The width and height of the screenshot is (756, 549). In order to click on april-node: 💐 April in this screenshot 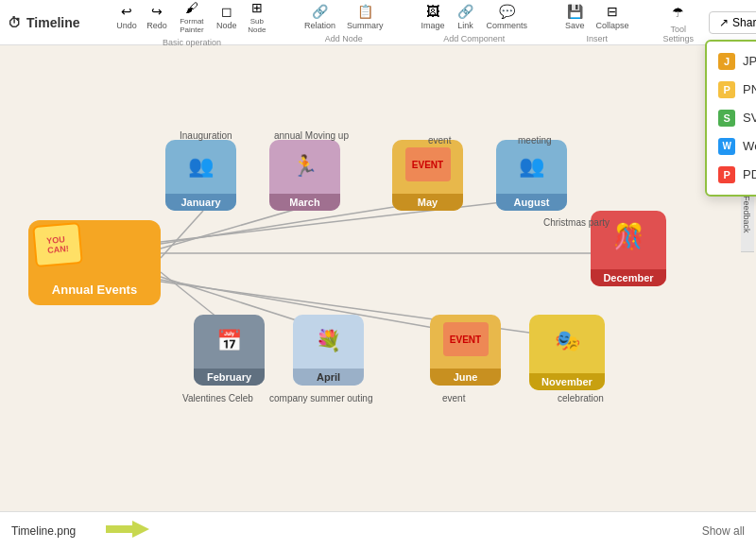, I will do `click(329, 350)`.